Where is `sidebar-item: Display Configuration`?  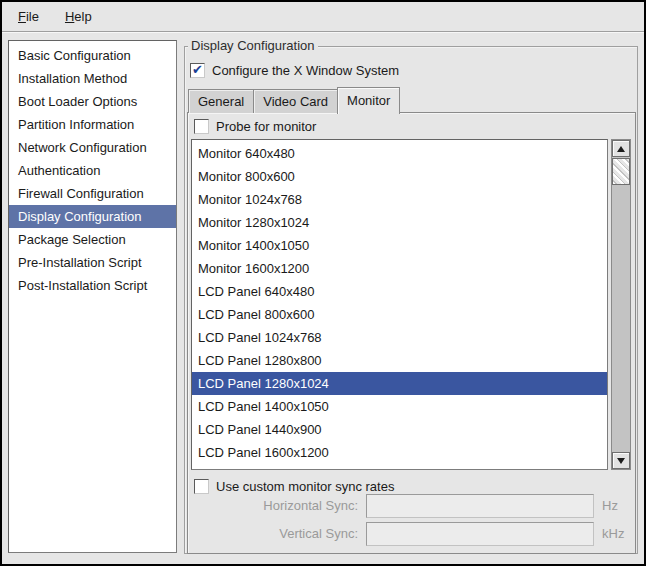 sidebar-item: Display Configuration is located at coordinates (92, 216).